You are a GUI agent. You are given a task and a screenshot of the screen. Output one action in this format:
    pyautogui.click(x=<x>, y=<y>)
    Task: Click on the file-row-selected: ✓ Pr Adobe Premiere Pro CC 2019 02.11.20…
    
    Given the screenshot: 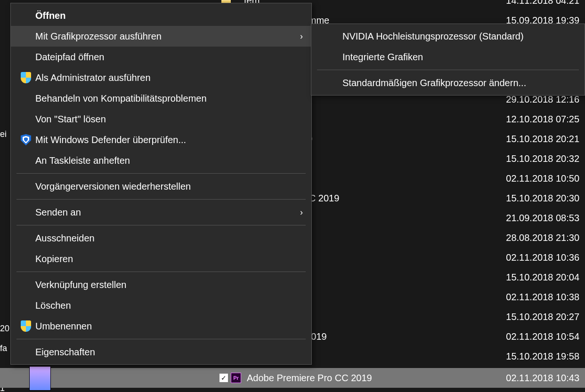 What is the action you would take?
    pyautogui.click(x=292, y=378)
    